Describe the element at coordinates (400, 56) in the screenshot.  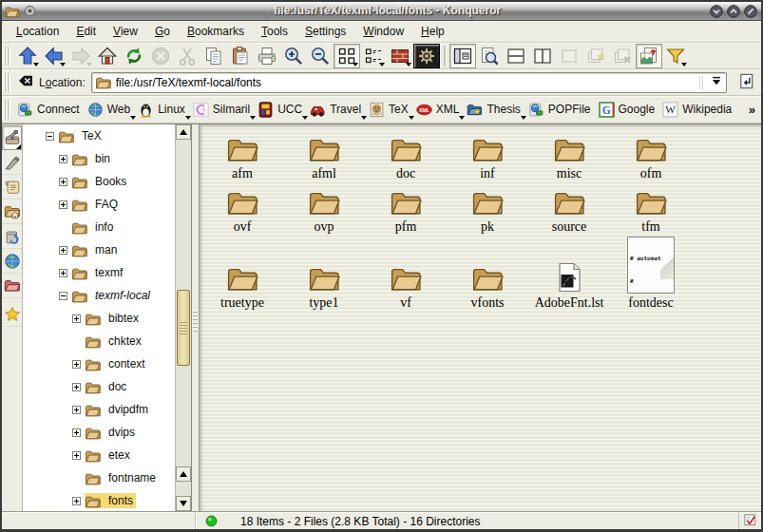
I see `bricks-view-button` at that location.